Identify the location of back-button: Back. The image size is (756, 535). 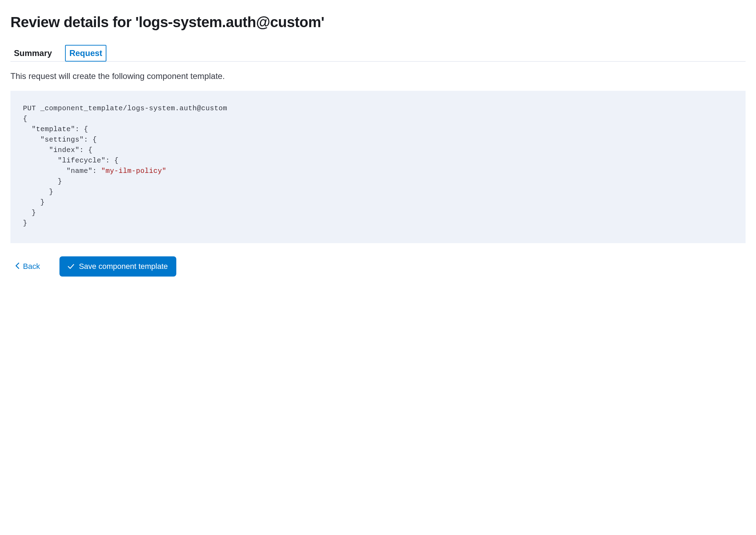
(28, 266).